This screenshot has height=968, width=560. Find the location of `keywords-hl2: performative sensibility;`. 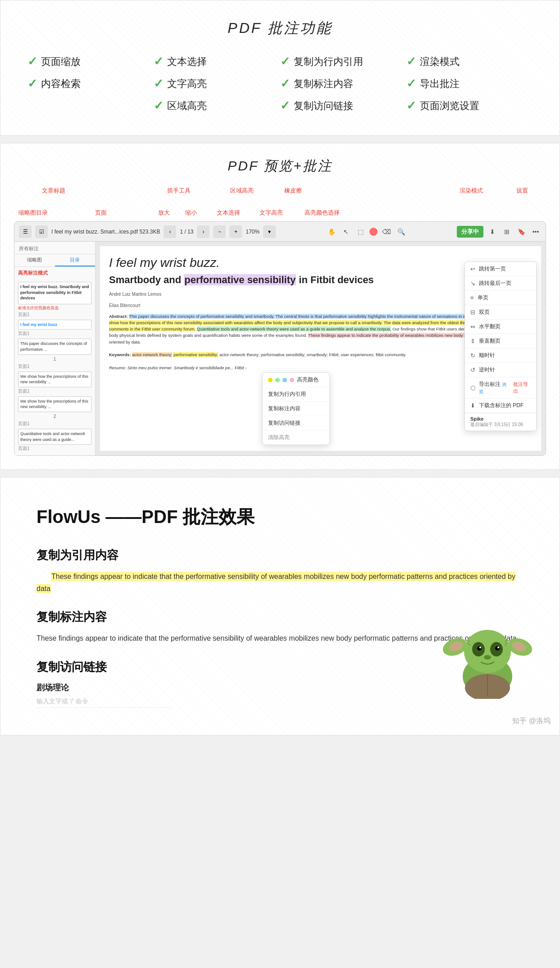

keywords-hl2: performative sensibility; is located at coordinates (196, 354).